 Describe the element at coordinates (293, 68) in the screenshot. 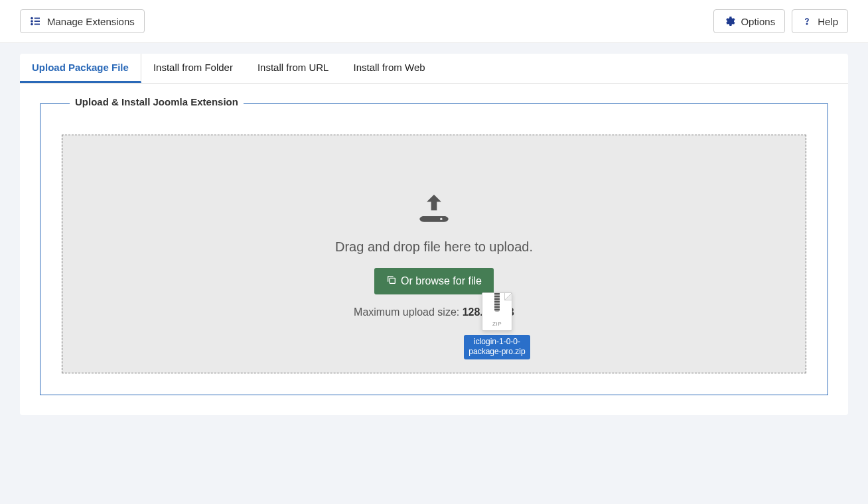

I see `tab-install-from-url: Install from URL` at that location.